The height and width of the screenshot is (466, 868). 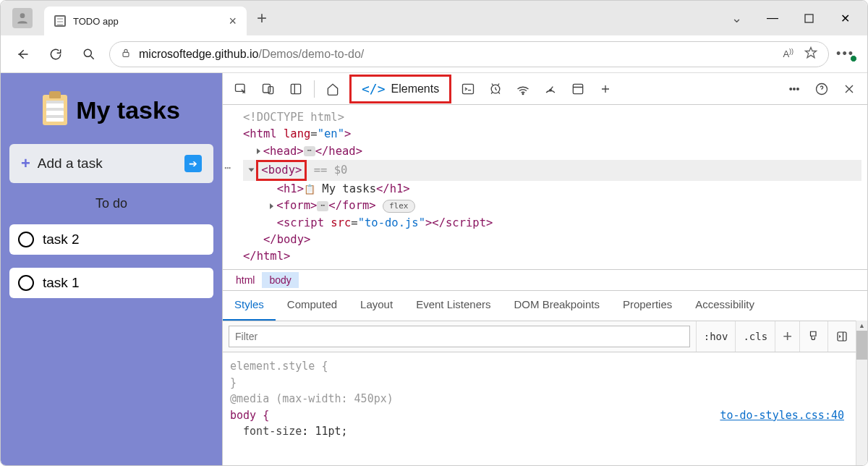 What do you see at coordinates (842, 336) in the screenshot?
I see `computed-sidebar-icon` at bounding box center [842, 336].